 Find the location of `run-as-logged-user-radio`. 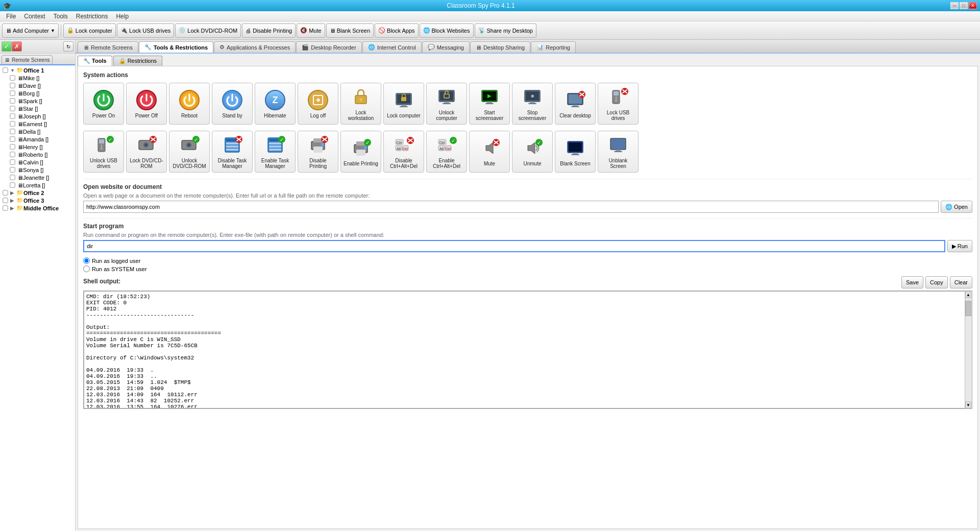

run-as-logged-user-radio is located at coordinates (87, 260).